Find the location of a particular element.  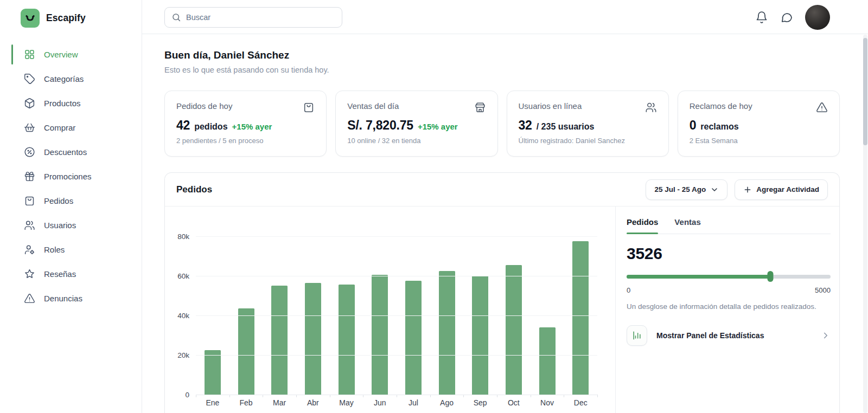

gift-icon is located at coordinates (29, 177).